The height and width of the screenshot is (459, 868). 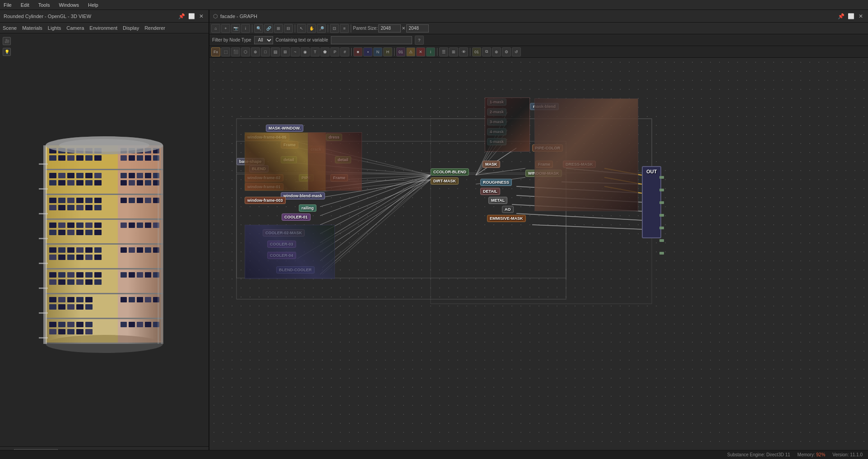 What do you see at coordinates (498, 200) in the screenshot?
I see `node-metal: METAL` at bounding box center [498, 200].